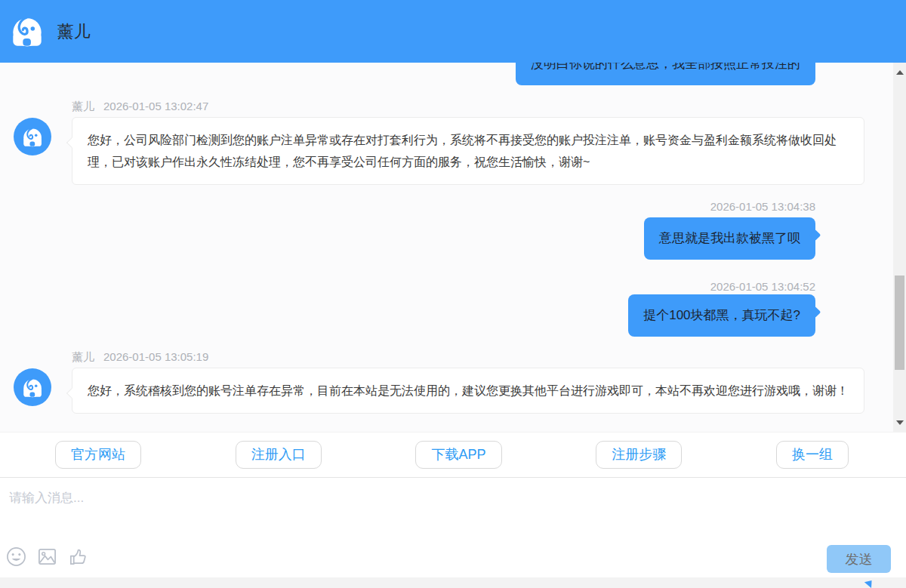  Describe the element at coordinates (47, 557) in the screenshot. I see `image-icon` at that location.